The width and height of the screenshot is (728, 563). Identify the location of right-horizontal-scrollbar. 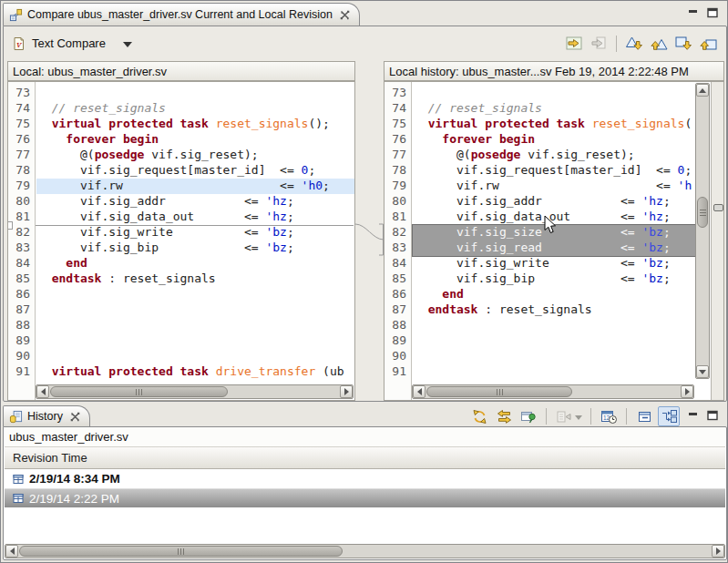
(553, 392).